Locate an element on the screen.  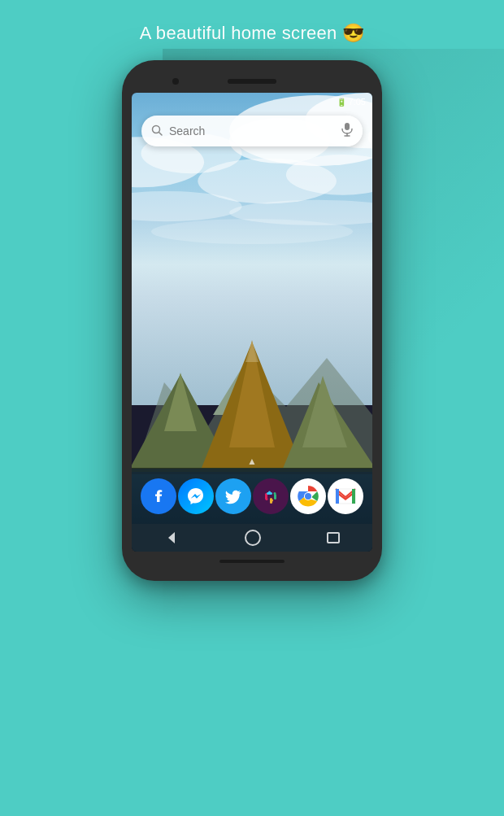
app-dock is located at coordinates (252, 496).